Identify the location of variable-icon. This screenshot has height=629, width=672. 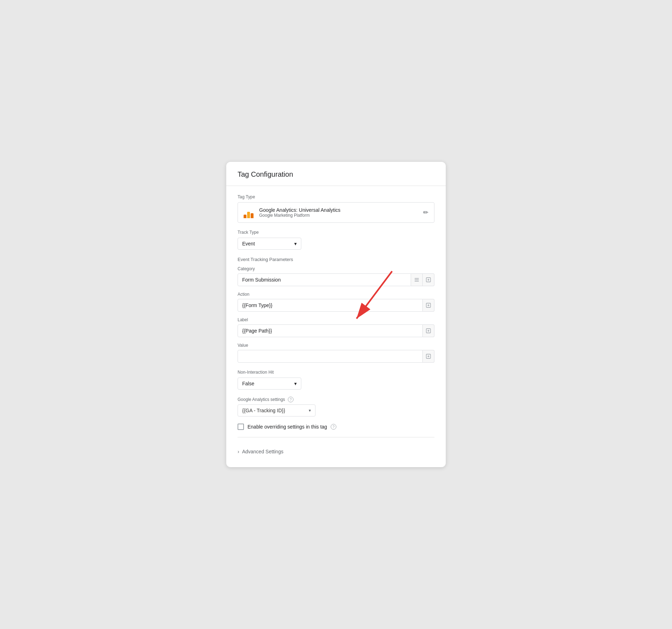
(428, 280).